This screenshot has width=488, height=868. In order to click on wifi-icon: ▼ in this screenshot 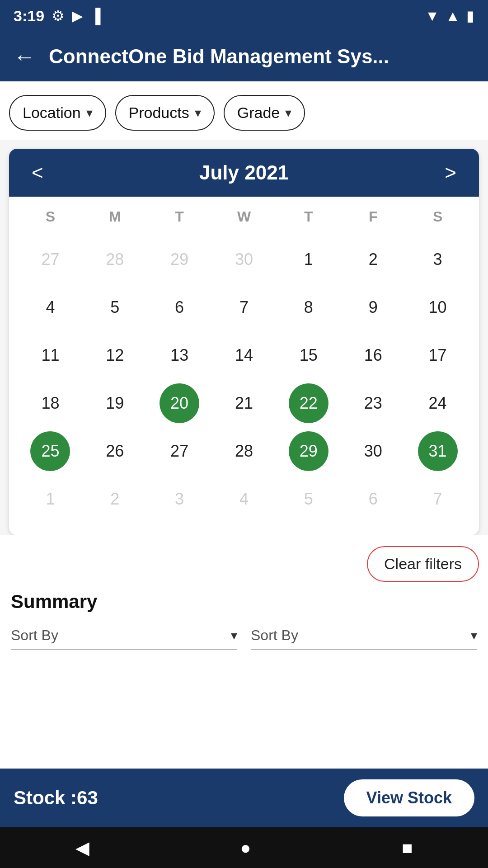, I will do `click(432, 16)`.